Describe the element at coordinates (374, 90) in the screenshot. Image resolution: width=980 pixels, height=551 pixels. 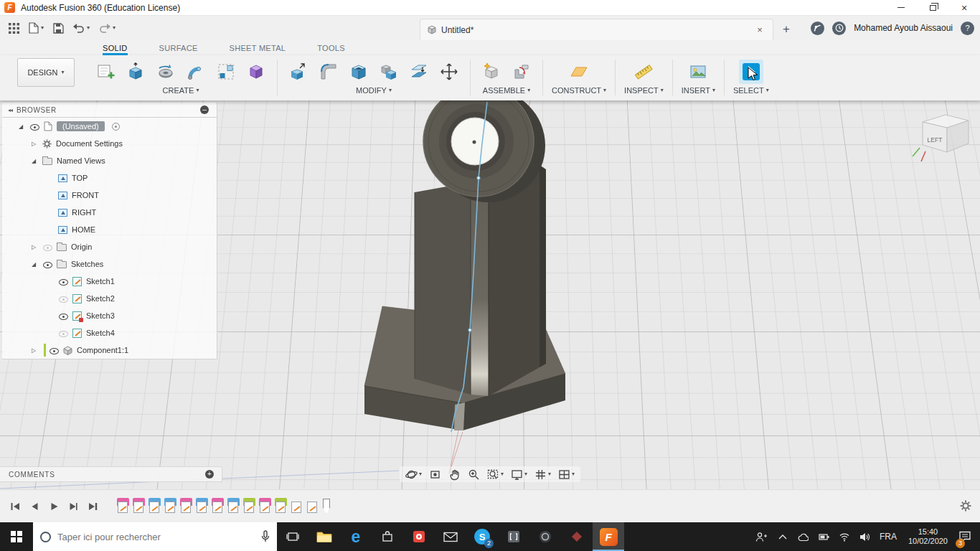
I see `modify-menu: MODIFY▾` at that location.